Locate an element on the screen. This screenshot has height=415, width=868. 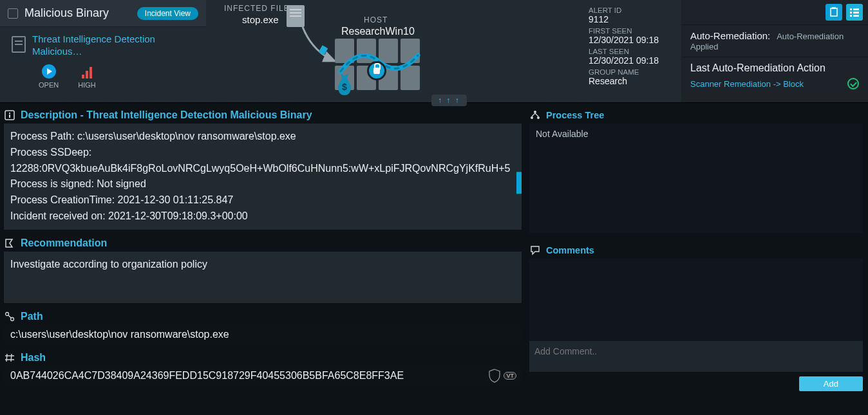
comment-input is located at coordinates (696, 356).